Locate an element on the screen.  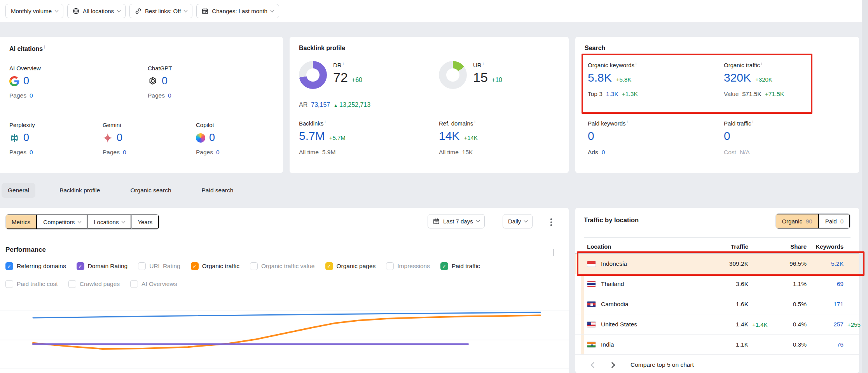
segment-years: Years is located at coordinates (145, 222).